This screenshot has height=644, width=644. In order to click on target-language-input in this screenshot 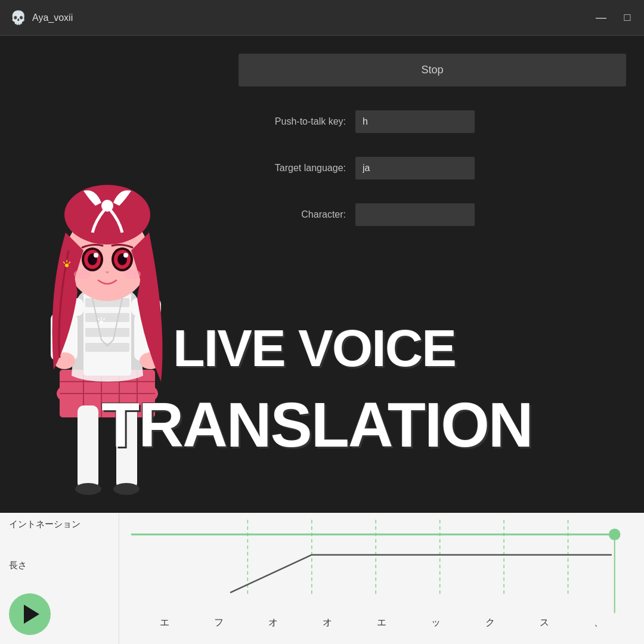, I will do `click(415, 168)`.